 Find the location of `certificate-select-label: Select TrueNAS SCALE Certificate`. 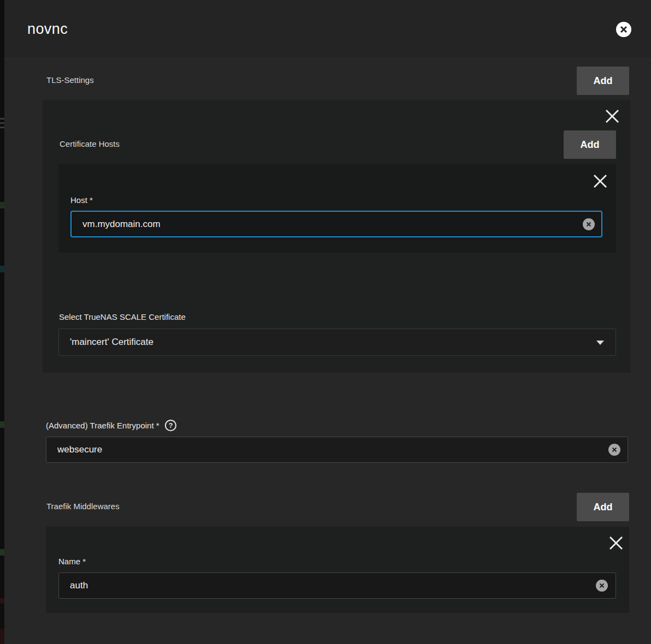

certificate-select-label: Select TrueNAS SCALE Certificate is located at coordinates (122, 317).